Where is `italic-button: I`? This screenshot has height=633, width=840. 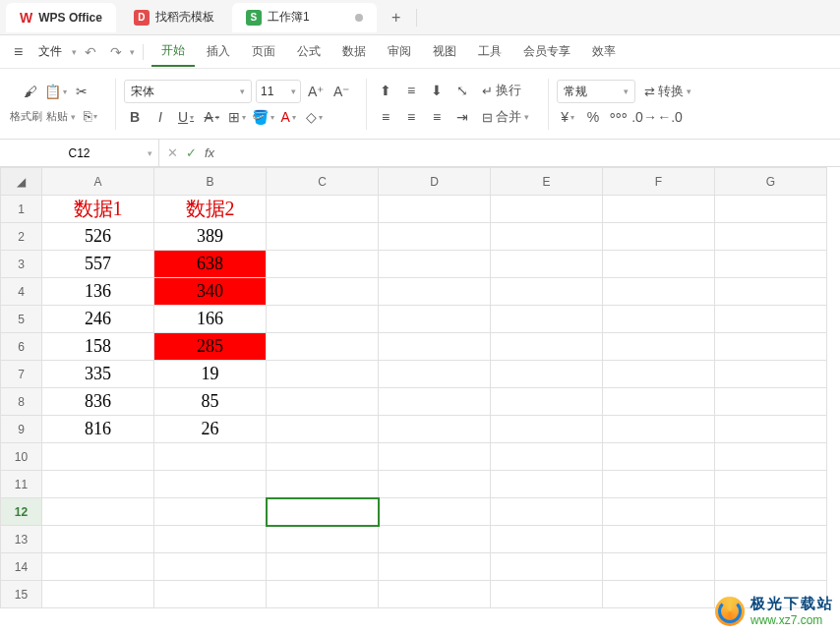
italic-button: I is located at coordinates (160, 117).